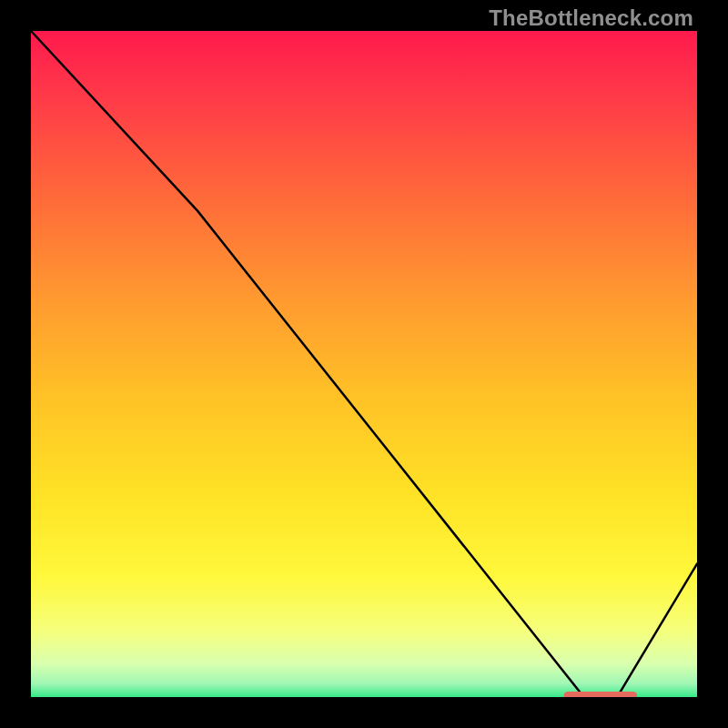 This screenshot has height=728, width=728. What do you see at coordinates (592, 18) in the screenshot?
I see `watermark-credit: TheBottleneck.com` at bounding box center [592, 18].